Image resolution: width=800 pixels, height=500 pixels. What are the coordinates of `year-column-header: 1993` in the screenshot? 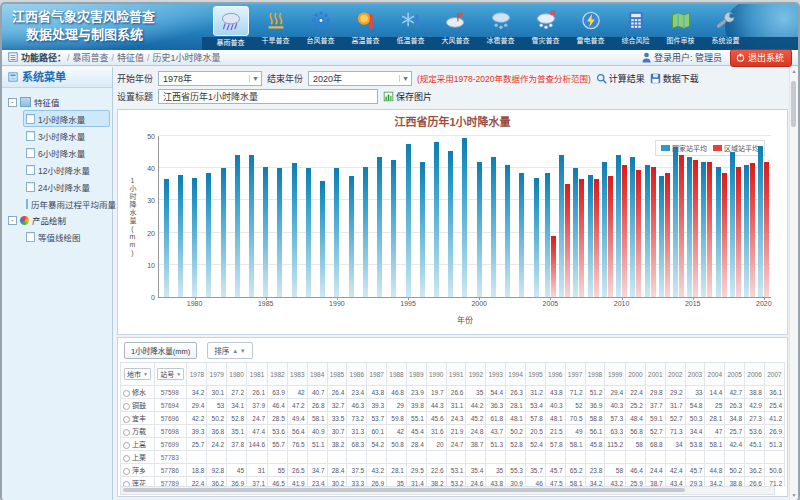 It's located at (496, 374).